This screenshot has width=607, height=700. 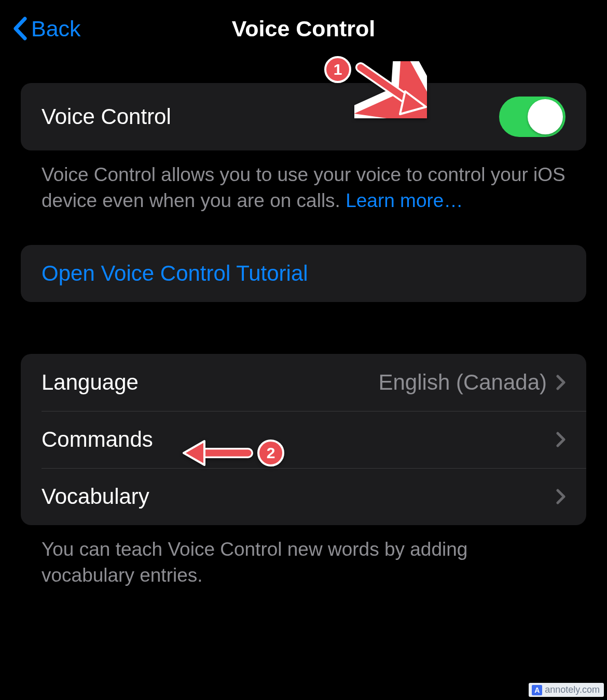 What do you see at coordinates (463, 382) in the screenshot?
I see `language-value: English (Canada)` at bounding box center [463, 382].